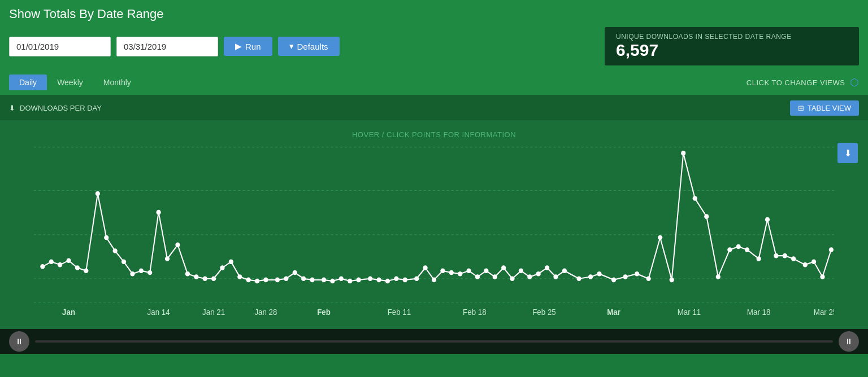 The image size is (868, 377). I want to click on change-views-icon: ⬡, so click(854, 82).